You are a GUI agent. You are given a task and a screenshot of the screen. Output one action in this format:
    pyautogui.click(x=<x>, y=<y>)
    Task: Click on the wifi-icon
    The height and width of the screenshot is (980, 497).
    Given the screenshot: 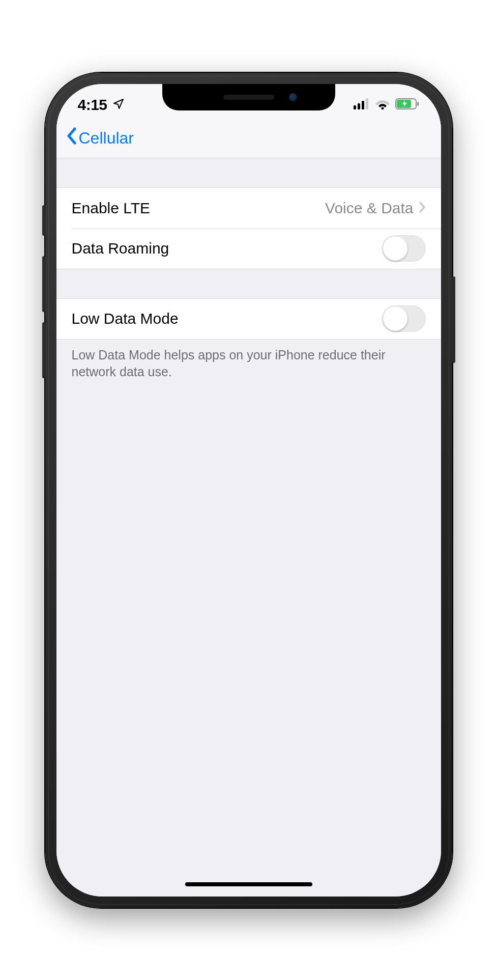 What is the action you would take?
    pyautogui.click(x=383, y=105)
    